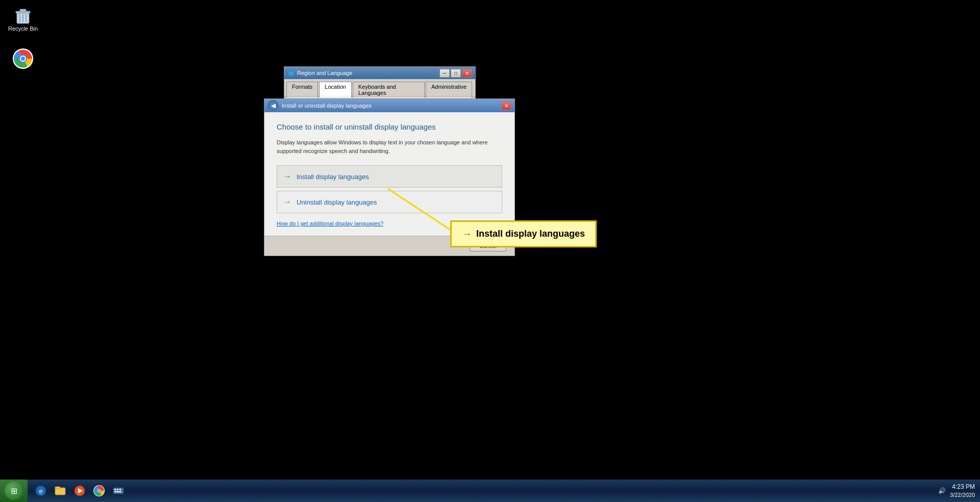 Image resolution: width=980 pixels, height=502 pixels. I want to click on uninstall-languages-label: Uninstall display languages, so click(337, 202).